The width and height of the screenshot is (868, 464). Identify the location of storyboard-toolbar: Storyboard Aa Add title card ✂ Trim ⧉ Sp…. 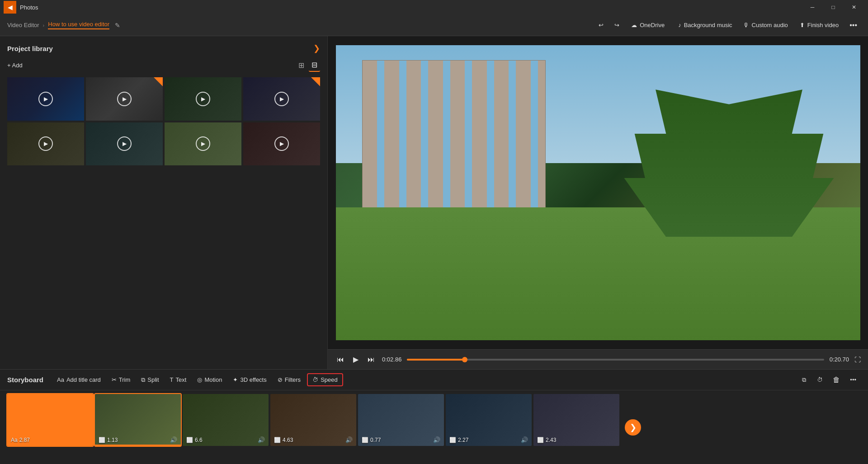
(434, 380).